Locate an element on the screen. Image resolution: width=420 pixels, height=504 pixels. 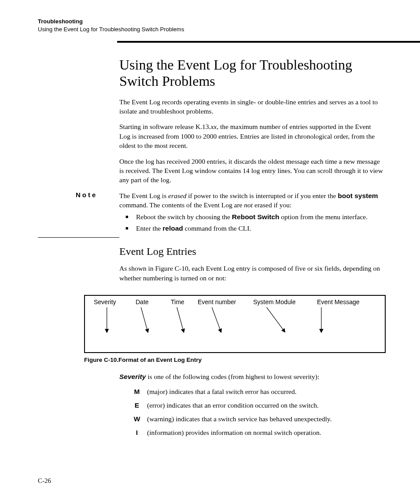
figure-caption: Figure C-10.Format of an Event Log Entry is located at coordinates (235, 360).